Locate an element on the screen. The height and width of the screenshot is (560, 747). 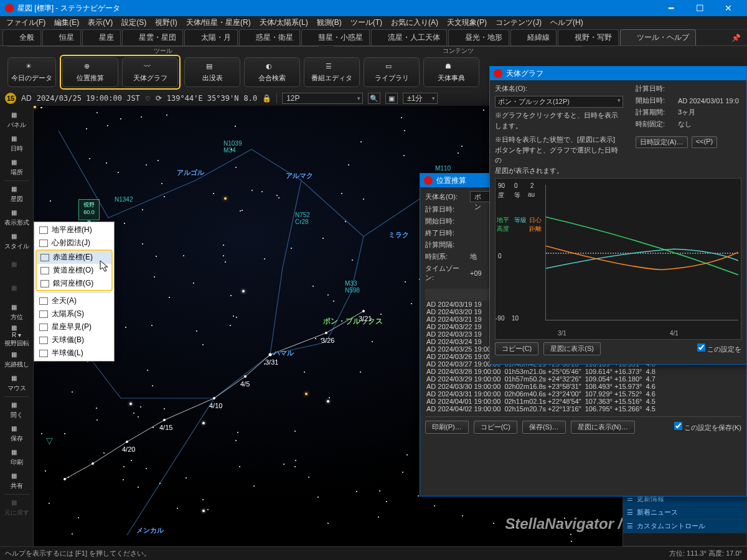
menu-item: 観測(B) is located at coordinates (329, 22).